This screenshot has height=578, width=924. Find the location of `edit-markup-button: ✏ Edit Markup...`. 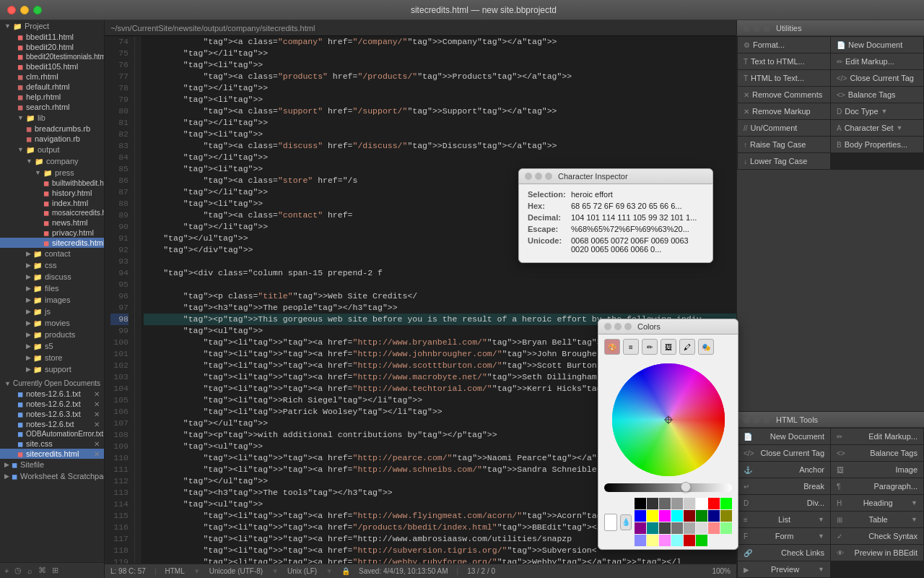

edit-markup-button: ✏ Edit Markup... is located at coordinates (877, 61).